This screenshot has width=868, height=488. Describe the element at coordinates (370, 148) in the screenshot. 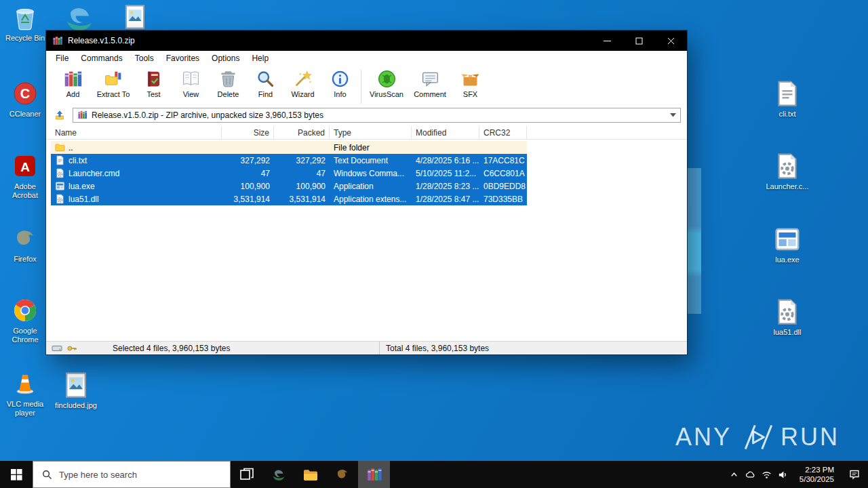

I see `cell-type: File folder` at that location.